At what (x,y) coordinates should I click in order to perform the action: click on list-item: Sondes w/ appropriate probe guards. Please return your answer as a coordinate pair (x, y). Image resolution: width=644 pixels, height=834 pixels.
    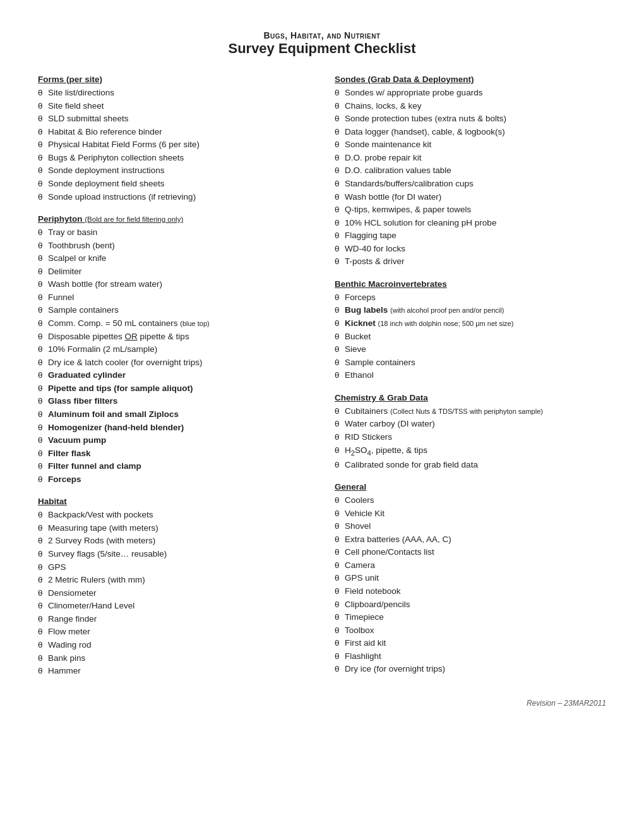
    Looking at the image, I should click on (470, 93).